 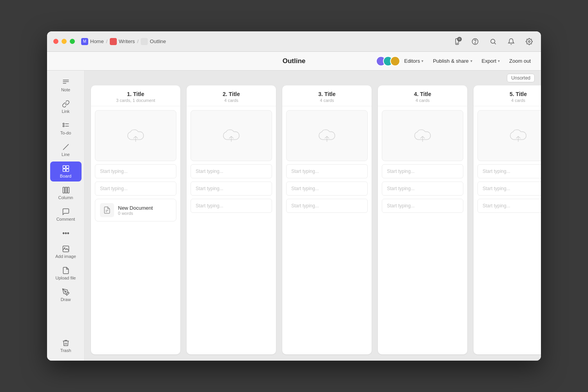 I want to click on column-body-col4: Start typing...Start typing...Start typi…, so click(x=423, y=230).